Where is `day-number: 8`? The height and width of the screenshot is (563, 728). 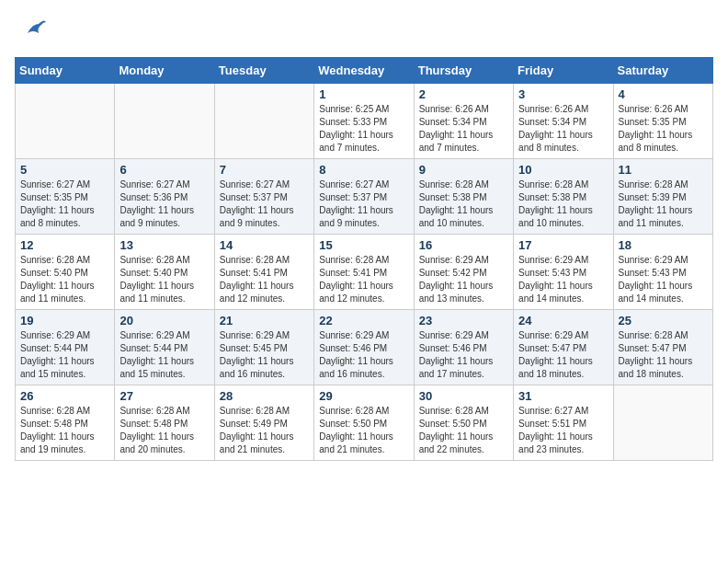
day-number: 8 is located at coordinates (364, 169).